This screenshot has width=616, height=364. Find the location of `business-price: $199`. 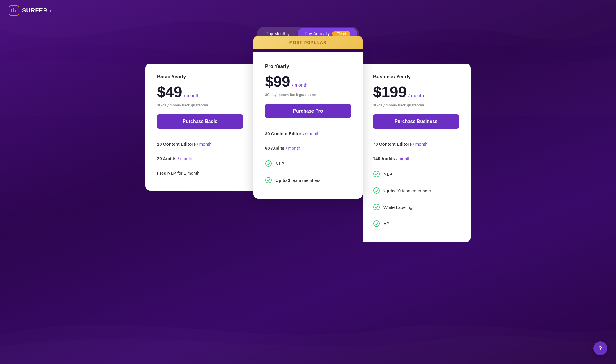

business-price: $199 is located at coordinates (390, 92).